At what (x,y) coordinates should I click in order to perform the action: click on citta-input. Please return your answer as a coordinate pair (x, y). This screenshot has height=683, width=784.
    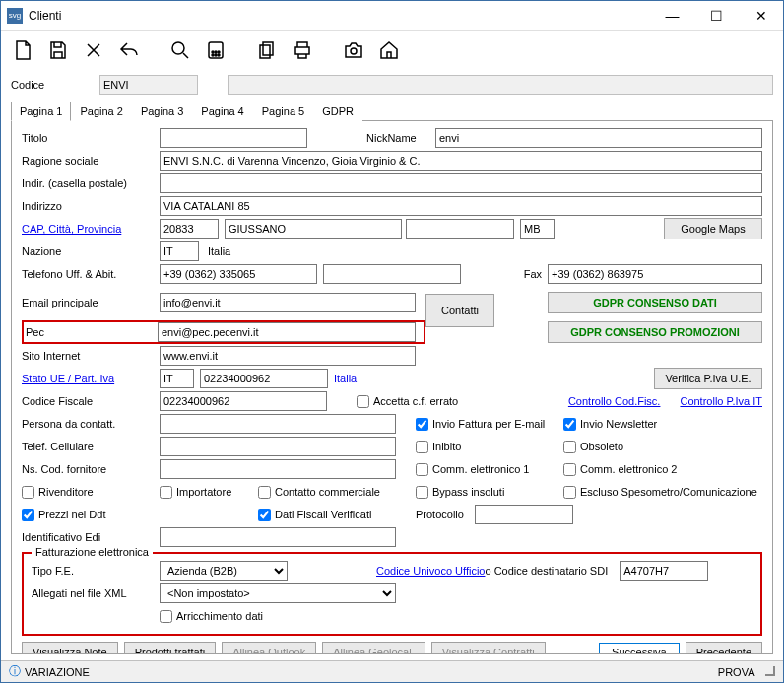
    Looking at the image, I should click on (313, 229).